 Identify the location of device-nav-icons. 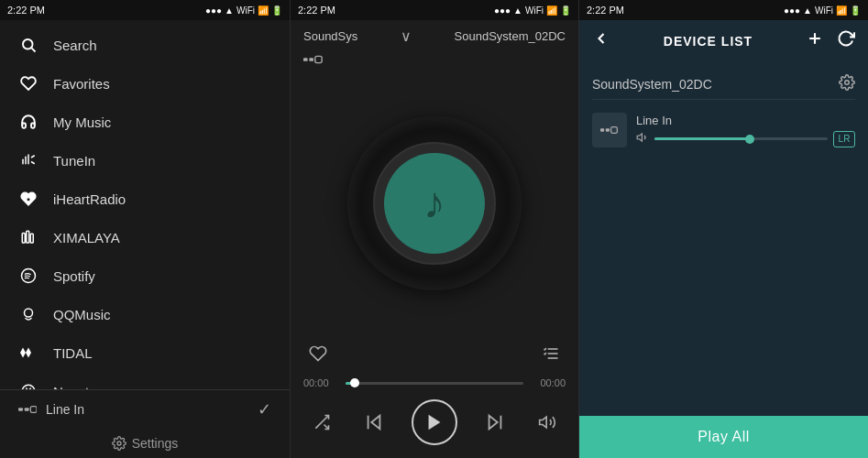
(830, 40).